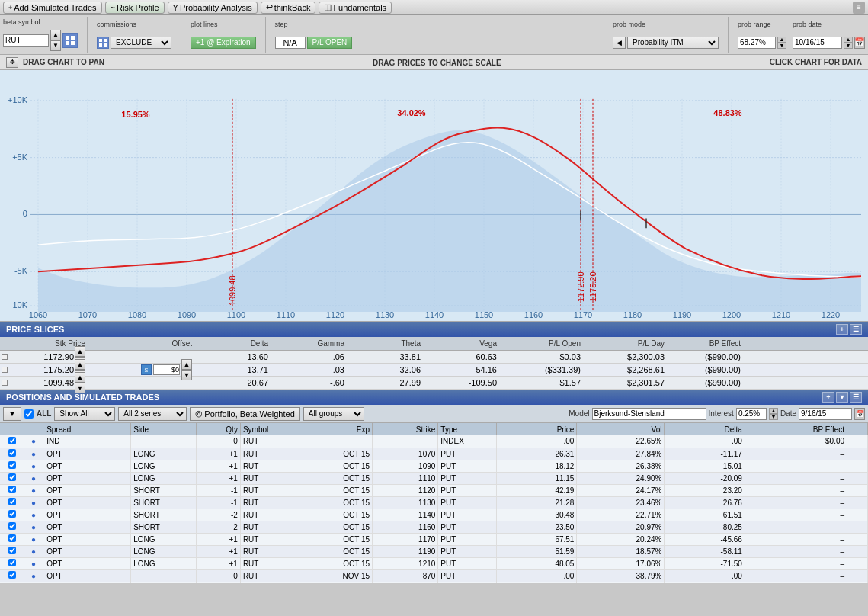 This screenshot has width=868, height=616. I want to click on stk2-up-btn: ▲, so click(80, 364).